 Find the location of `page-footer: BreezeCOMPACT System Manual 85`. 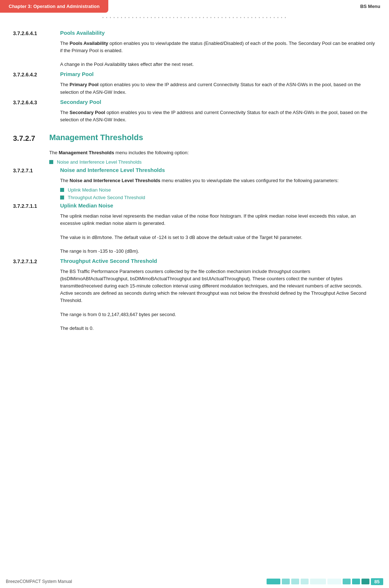

page-footer: BreezeCOMPACT System Manual 85 is located at coordinates (194, 581).